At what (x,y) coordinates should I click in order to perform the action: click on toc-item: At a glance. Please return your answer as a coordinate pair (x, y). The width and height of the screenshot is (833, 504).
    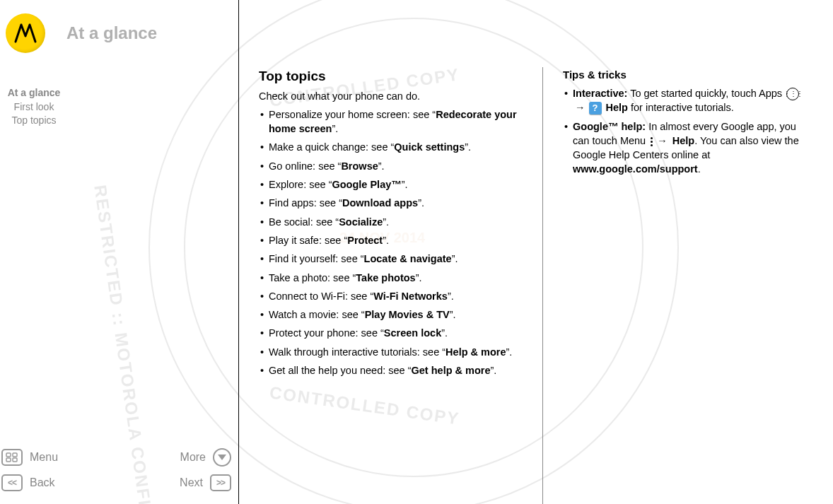
    Looking at the image, I should click on (34, 93).